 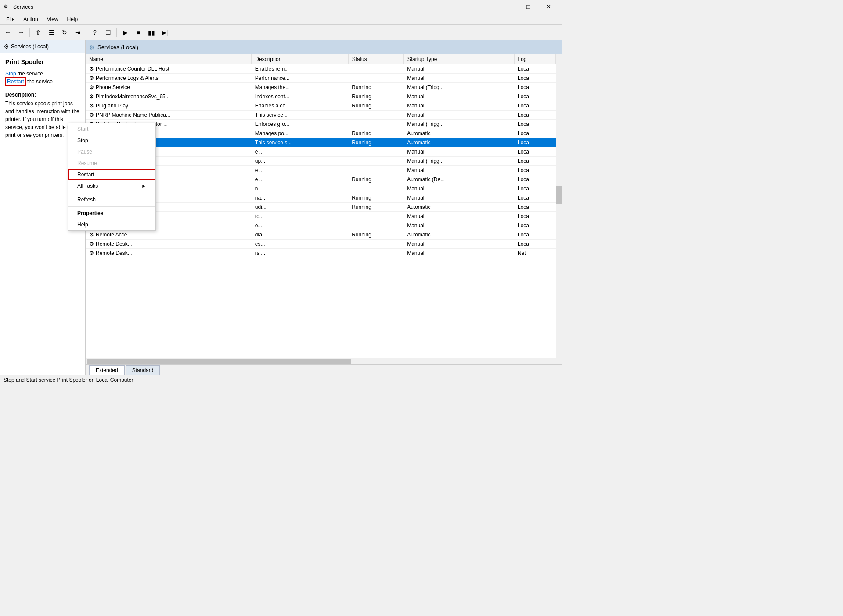 I want to click on table-row: ⚙Recommende...to...ManualLoca, so click(x=321, y=217).